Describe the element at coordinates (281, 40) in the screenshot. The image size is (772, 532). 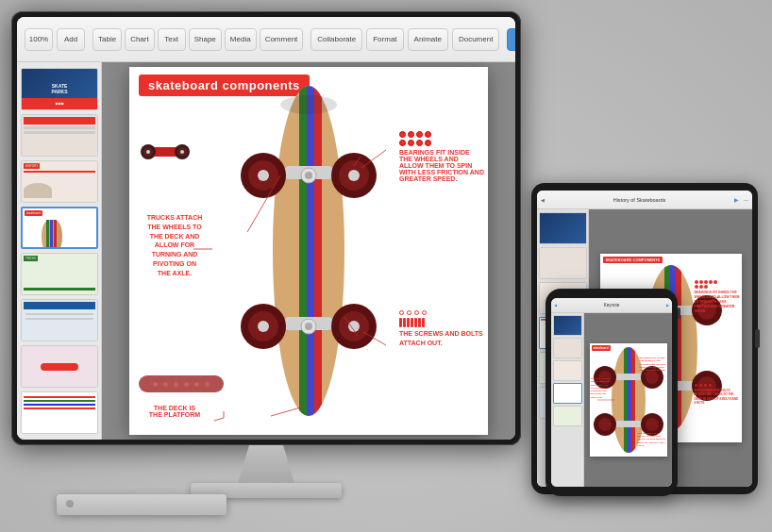
I see `toolbar-comment: Comment` at that location.